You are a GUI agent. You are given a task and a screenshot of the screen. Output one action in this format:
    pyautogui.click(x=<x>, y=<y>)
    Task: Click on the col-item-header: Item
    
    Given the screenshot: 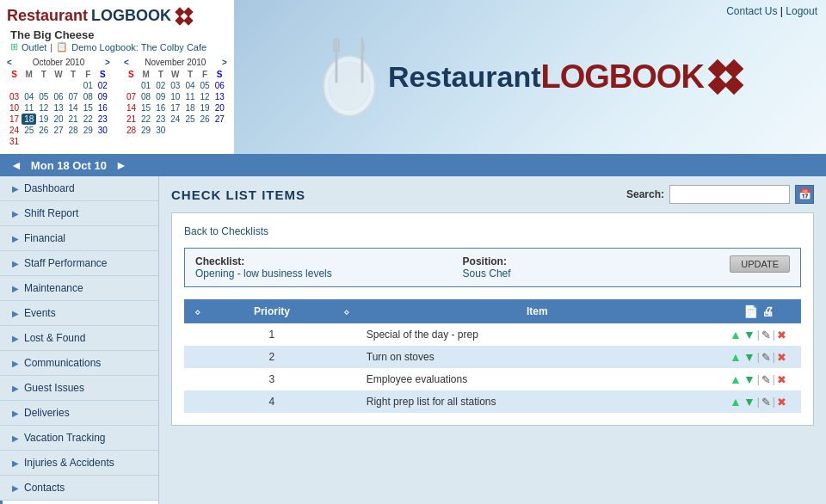 What is the action you would take?
    pyautogui.click(x=537, y=311)
    